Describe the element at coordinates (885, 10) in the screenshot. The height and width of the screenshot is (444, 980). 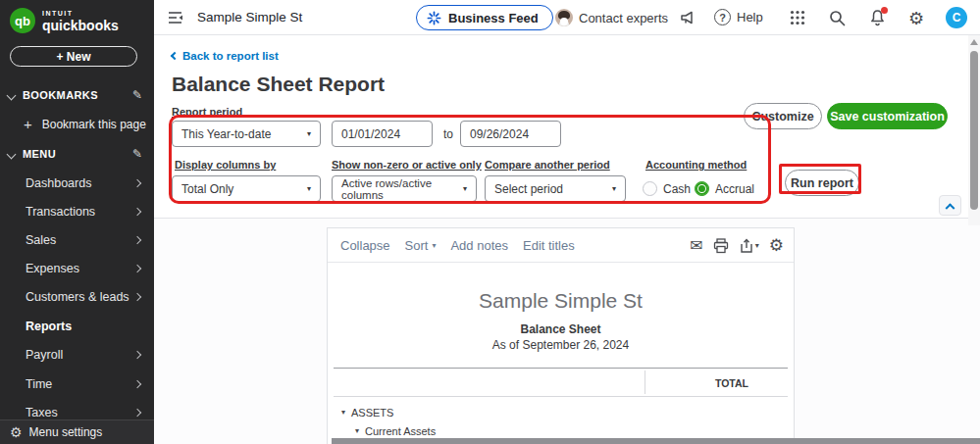
I see `notification-badge` at that location.